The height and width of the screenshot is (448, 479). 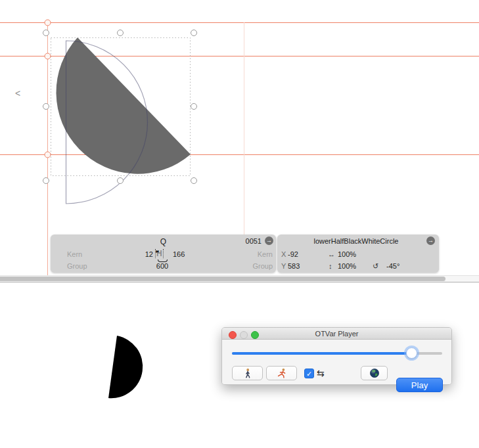 I want to click on globe-icon, so click(x=375, y=373).